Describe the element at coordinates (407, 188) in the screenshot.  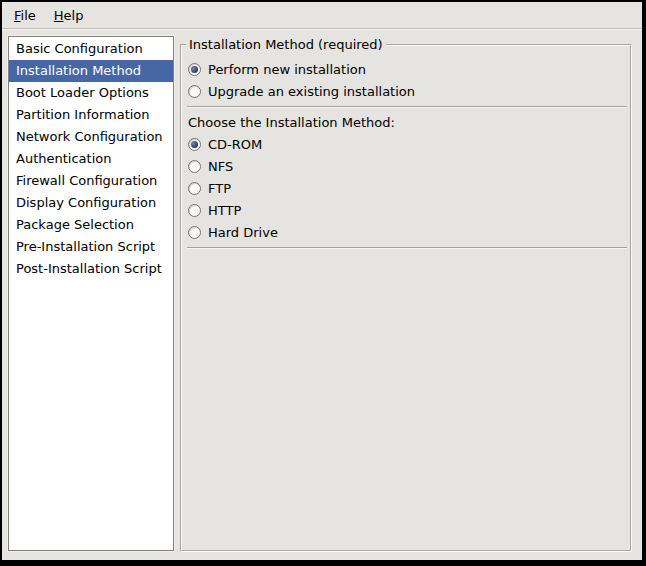
I see `method-option-ftp: FTP` at that location.